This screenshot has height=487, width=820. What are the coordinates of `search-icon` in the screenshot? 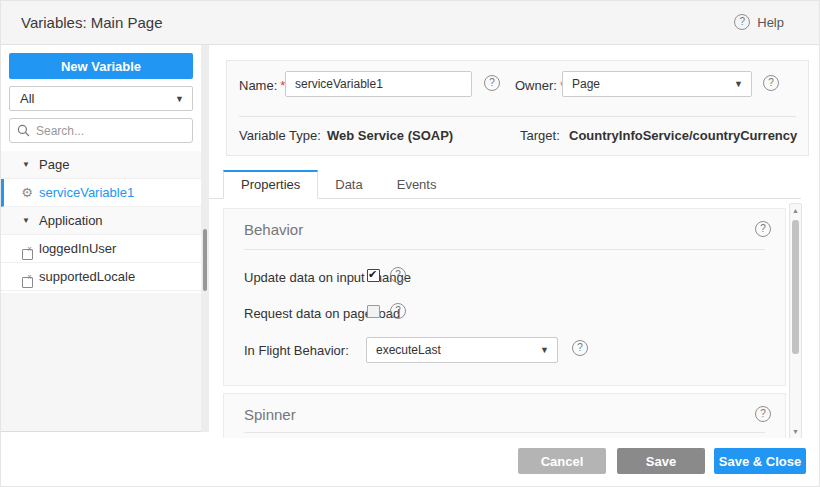 It's located at (24, 130).